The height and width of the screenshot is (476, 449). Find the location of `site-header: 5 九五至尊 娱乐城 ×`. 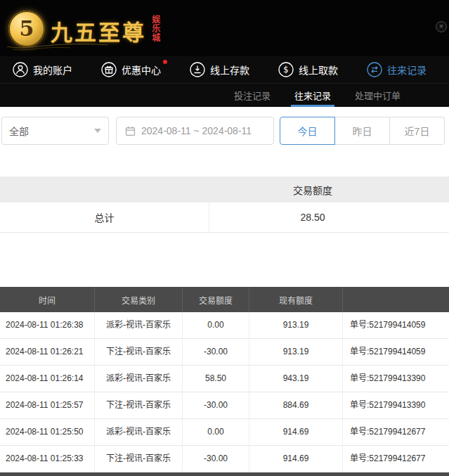

site-header: 5 九五至尊 娱乐城 × is located at coordinates (225, 28).